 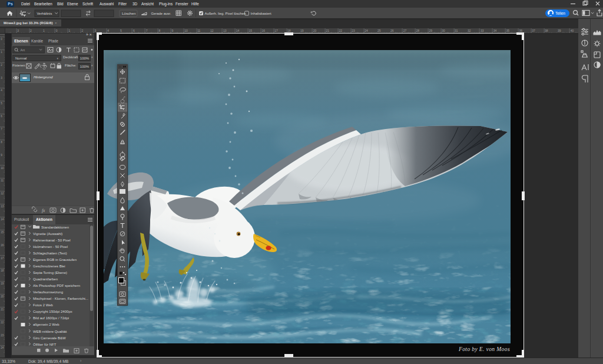 I want to click on svg-text: fx, so click(x=44, y=211).